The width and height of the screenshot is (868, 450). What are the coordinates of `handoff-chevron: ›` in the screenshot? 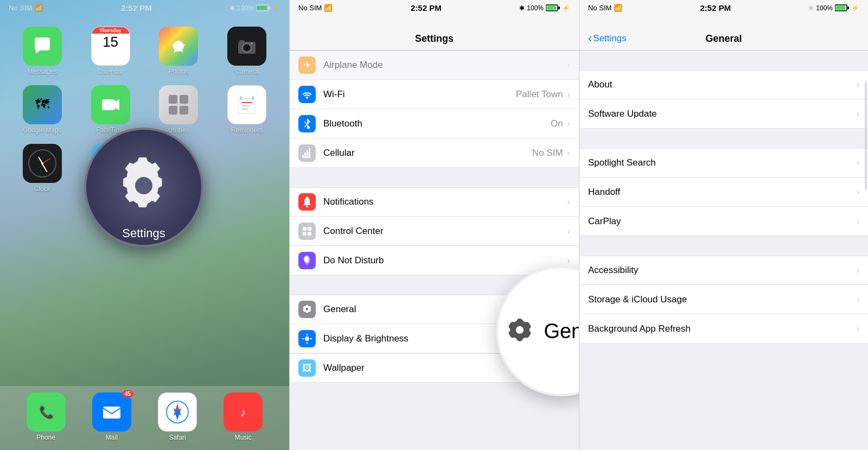 It's located at (858, 192).